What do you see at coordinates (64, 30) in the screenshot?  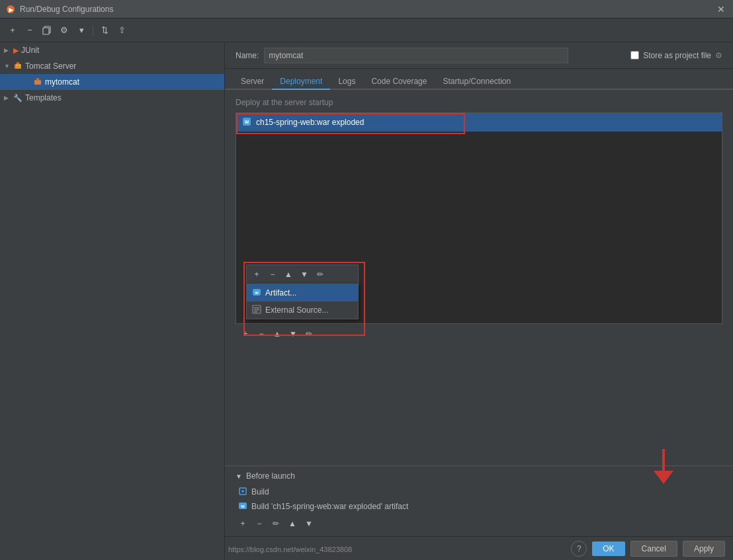 I see `settings-config-button: ⚙` at bounding box center [64, 30].